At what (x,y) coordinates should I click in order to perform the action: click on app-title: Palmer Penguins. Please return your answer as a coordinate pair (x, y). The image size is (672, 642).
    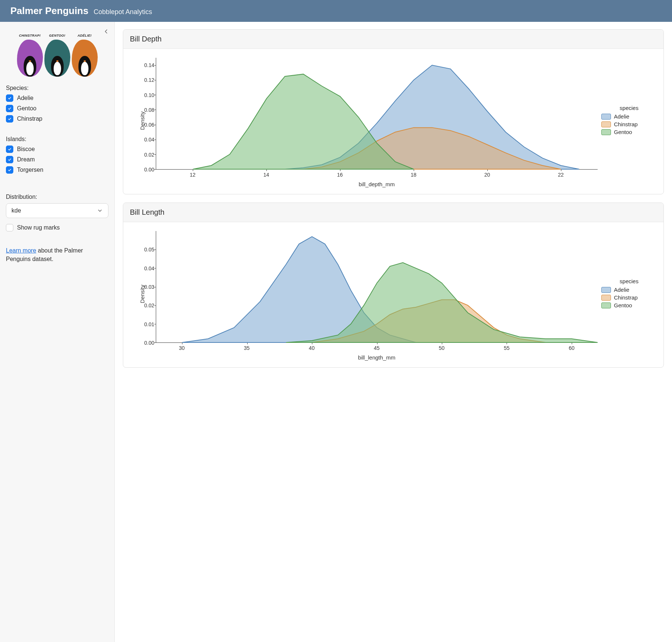
    Looking at the image, I should click on (50, 11).